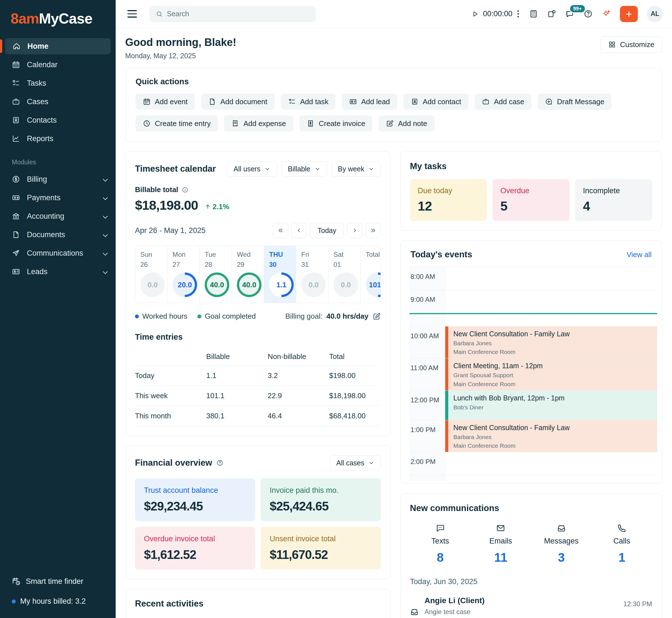 The image size is (672, 618). I want to click on day-cell-fri: Fri 31 0.0, so click(312, 274).